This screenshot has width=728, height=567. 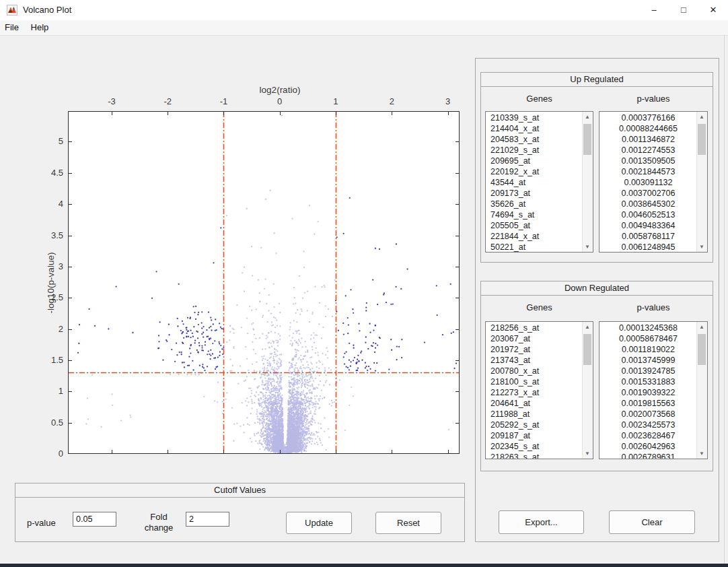 I want to click on down-genes-listbox: 218256_s_at203067_at201972_at213743_at20…, so click(x=540, y=391).